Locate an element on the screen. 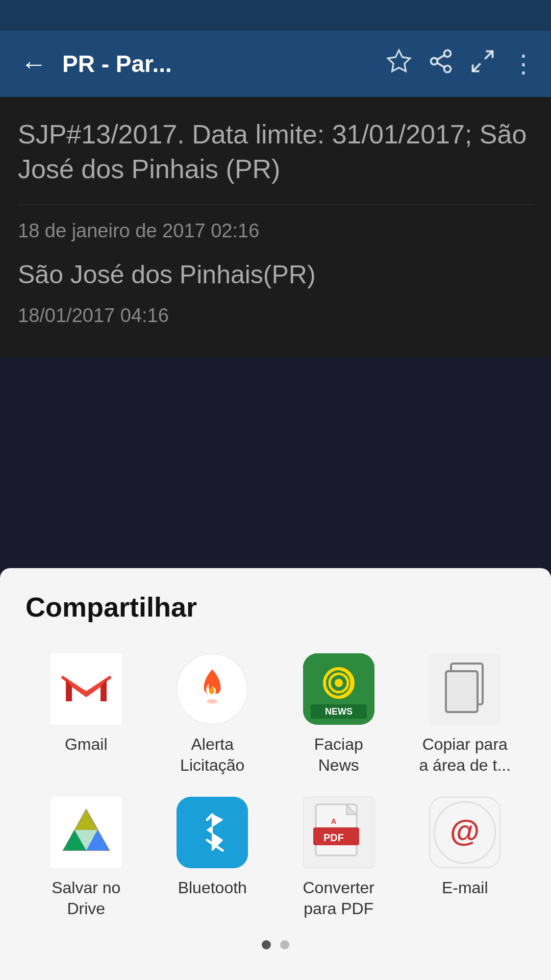  drive-label: Salvar noDrive is located at coordinates (86, 898).